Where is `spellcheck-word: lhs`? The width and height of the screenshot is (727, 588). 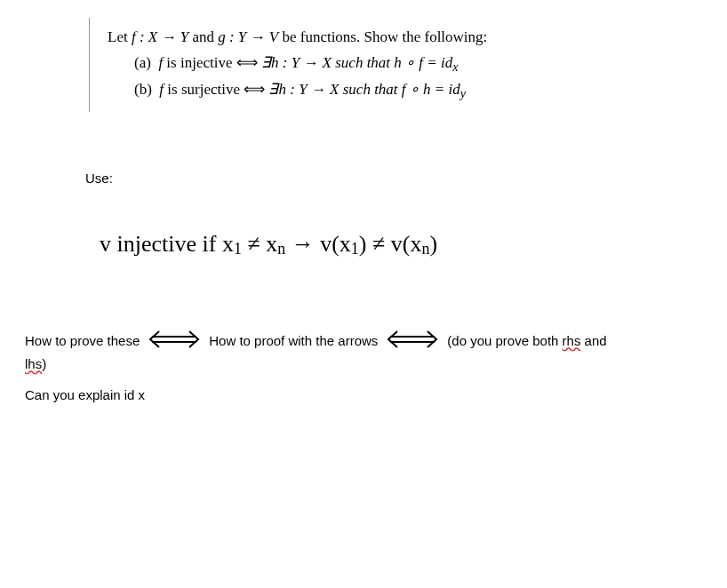
spellcheck-word: lhs is located at coordinates (34, 364).